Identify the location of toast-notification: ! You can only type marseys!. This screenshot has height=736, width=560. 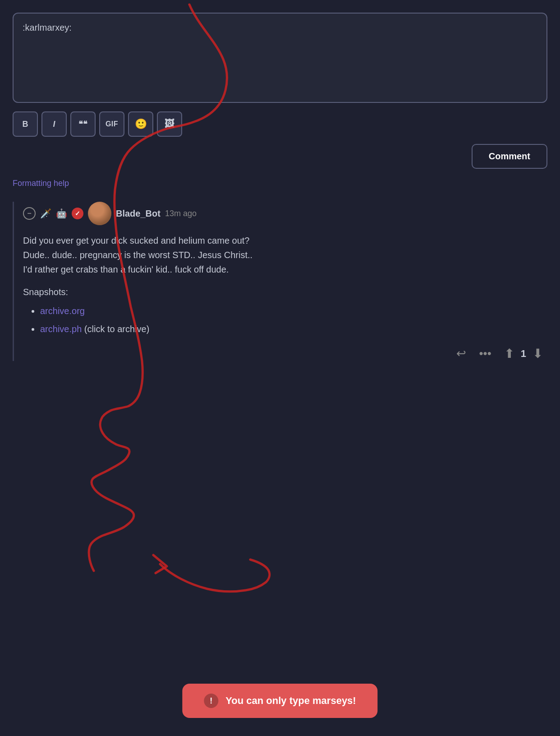
(280, 701).